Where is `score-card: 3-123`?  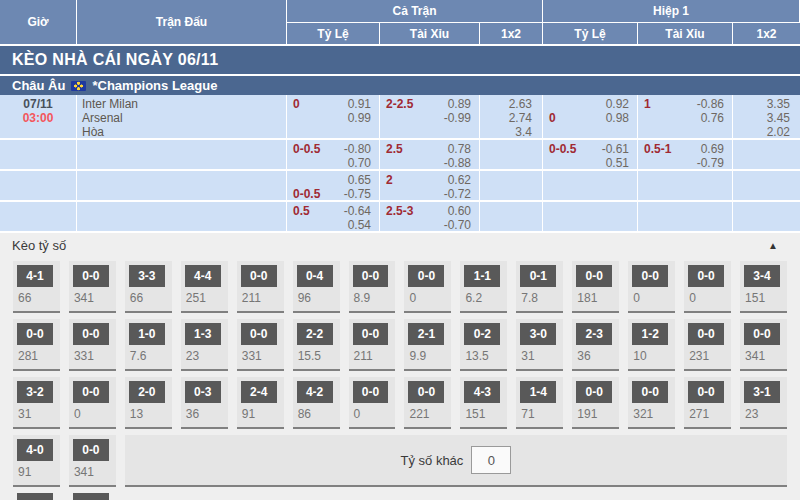 score-card: 3-123 is located at coordinates (764, 403).